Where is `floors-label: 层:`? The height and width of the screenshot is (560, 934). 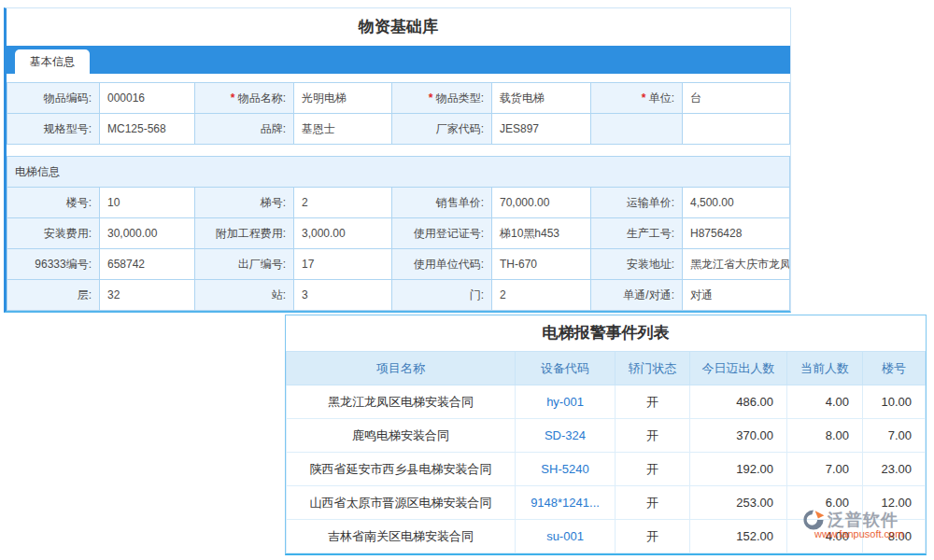
floors-label: 层: is located at coordinates (54, 295).